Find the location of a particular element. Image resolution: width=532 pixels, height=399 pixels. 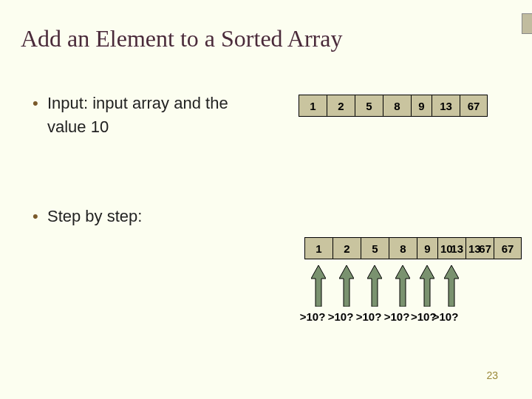

bullet-input: •Input: input array and the value 10 is located at coordinates (151, 115).